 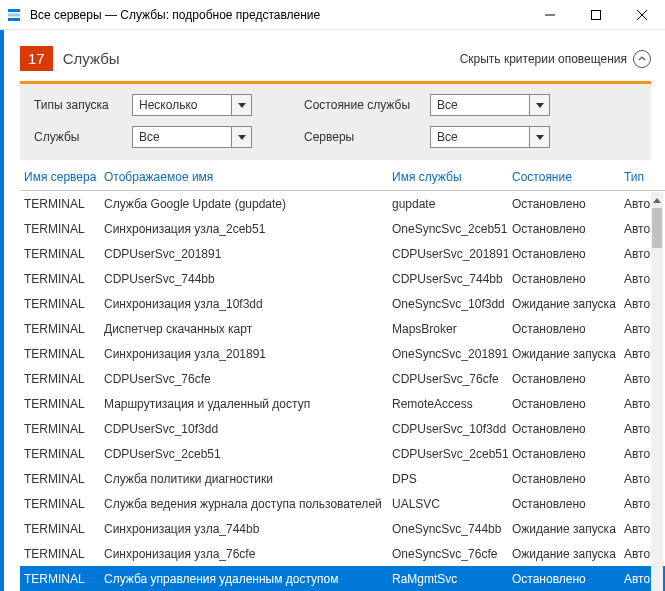 I want to click on table-row: TERMINALСинхронизация узла_201891OneSync…, so click(x=342, y=354).